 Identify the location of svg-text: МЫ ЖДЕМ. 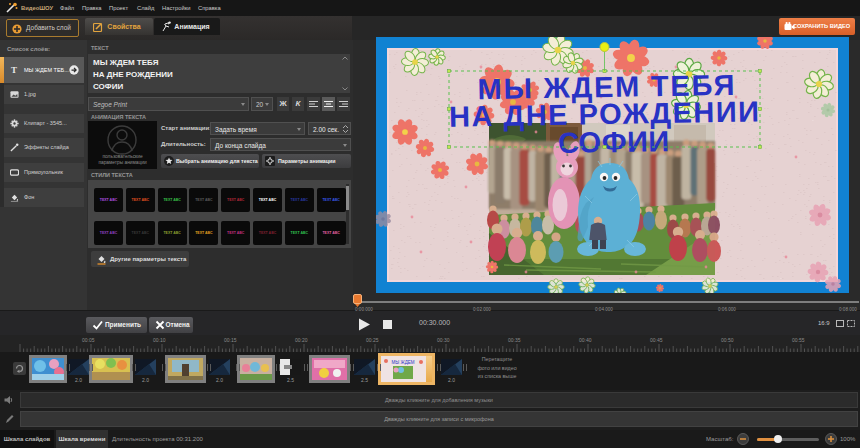
(404, 362).